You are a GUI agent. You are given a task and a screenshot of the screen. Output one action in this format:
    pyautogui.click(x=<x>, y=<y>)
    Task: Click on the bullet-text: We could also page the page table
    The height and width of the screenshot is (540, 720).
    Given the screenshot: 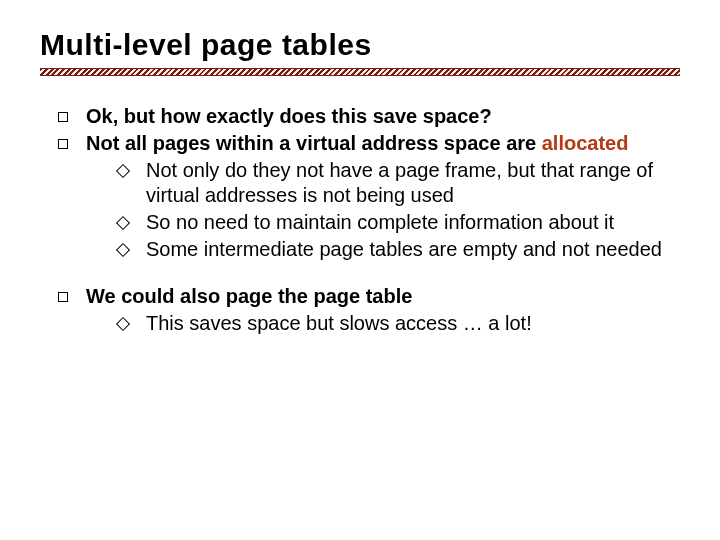 What is the action you would take?
    pyautogui.click(x=383, y=296)
    